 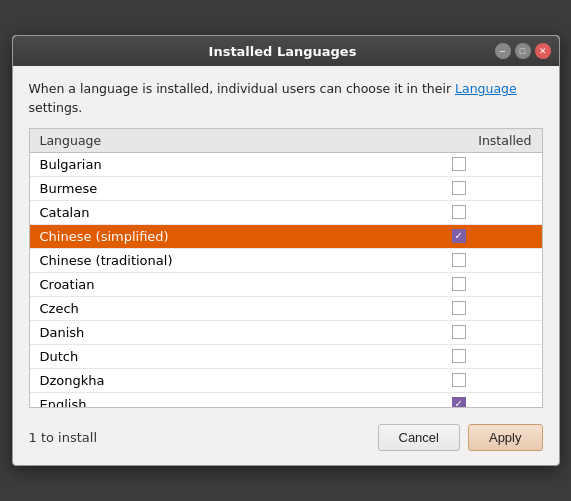 I want to click on table-row: Catalan, so click(x=286, y=212).